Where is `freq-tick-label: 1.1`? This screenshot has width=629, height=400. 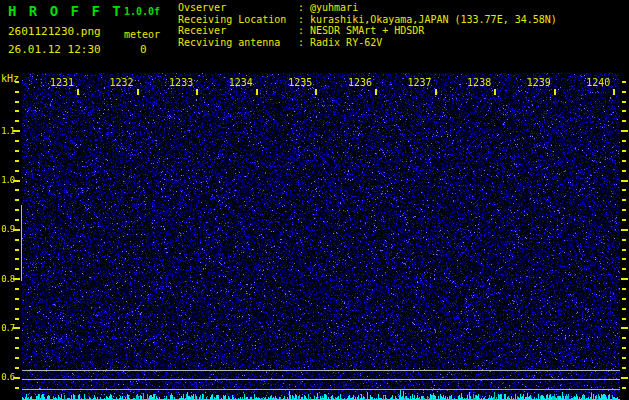 freq-tick-label: 1.1 is located at coordinates (7, 131).